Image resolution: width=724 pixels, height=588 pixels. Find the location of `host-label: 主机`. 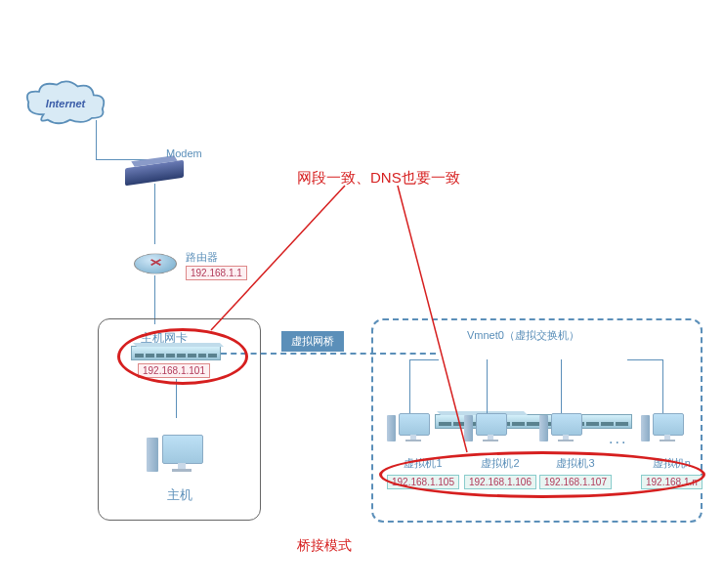

host-label: 主机 is located at coordinates (180, 495).